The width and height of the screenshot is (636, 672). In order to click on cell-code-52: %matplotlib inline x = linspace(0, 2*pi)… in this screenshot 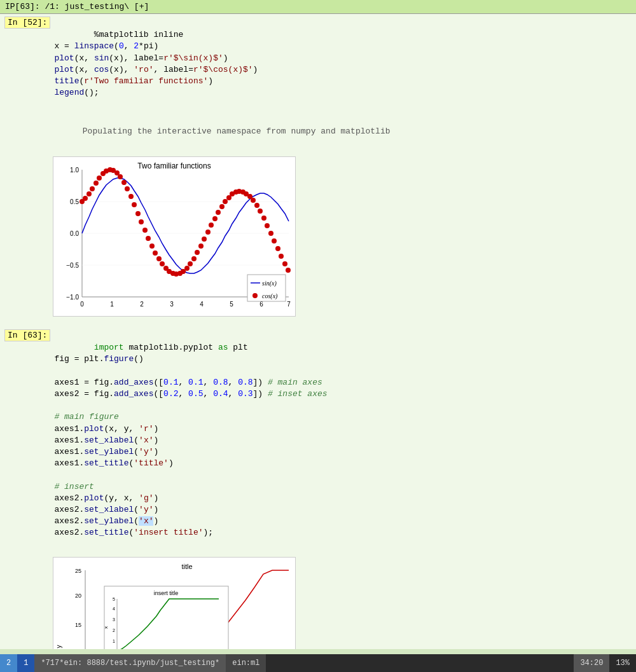, I will do `click(345, 64)`.